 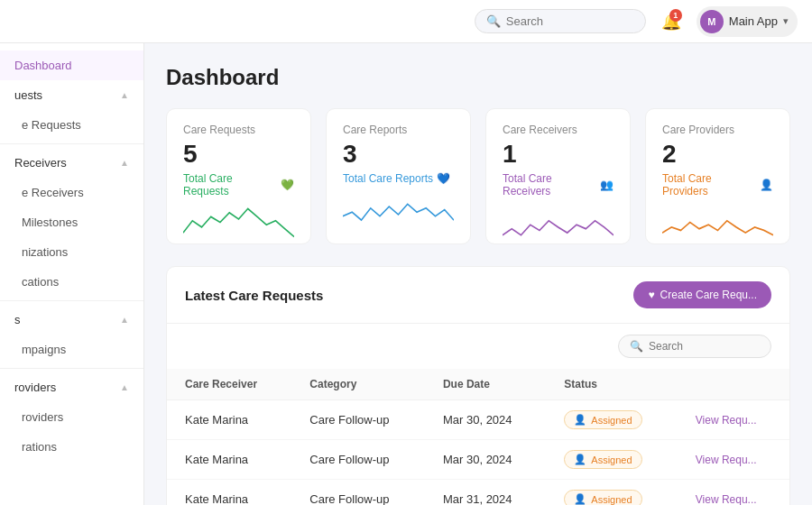 What do you see at coordinates (125, 388) in the screenshot?
I see `chevron-up-icon-4: ▲` at bounding box center [125, 388].